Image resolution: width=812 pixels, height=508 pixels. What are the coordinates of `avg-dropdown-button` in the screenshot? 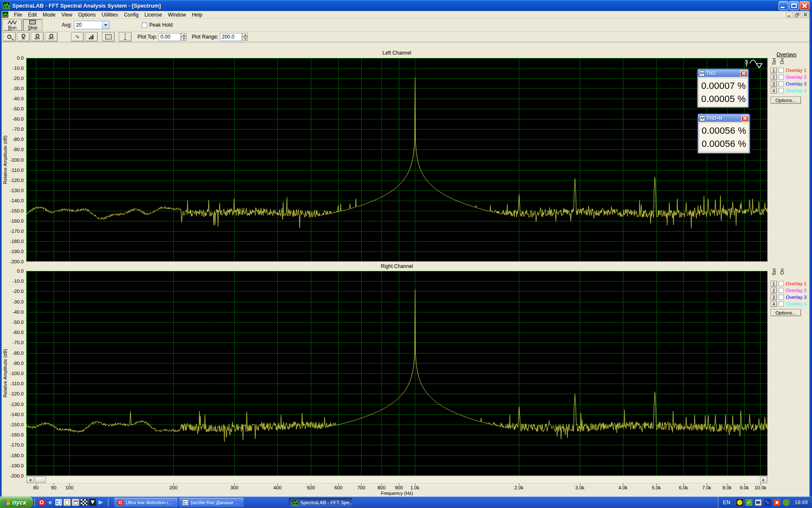 It's located at (106, 25).